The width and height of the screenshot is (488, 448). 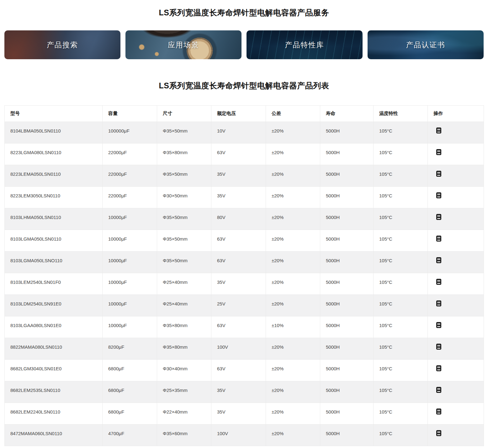 What do you see at coordinates (456, 114) in the screenshot?
I see `column-header-action: 操作` at bounding box center [456, 114].